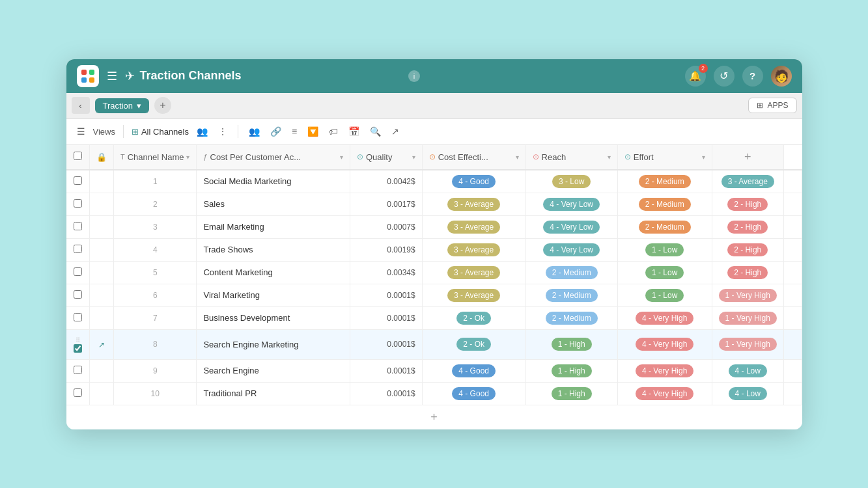 The image size is (868, 488). I want to click on header-cost-per-customer: ƒ Cost Per Customer Ac... ▾, so click(273, 157).